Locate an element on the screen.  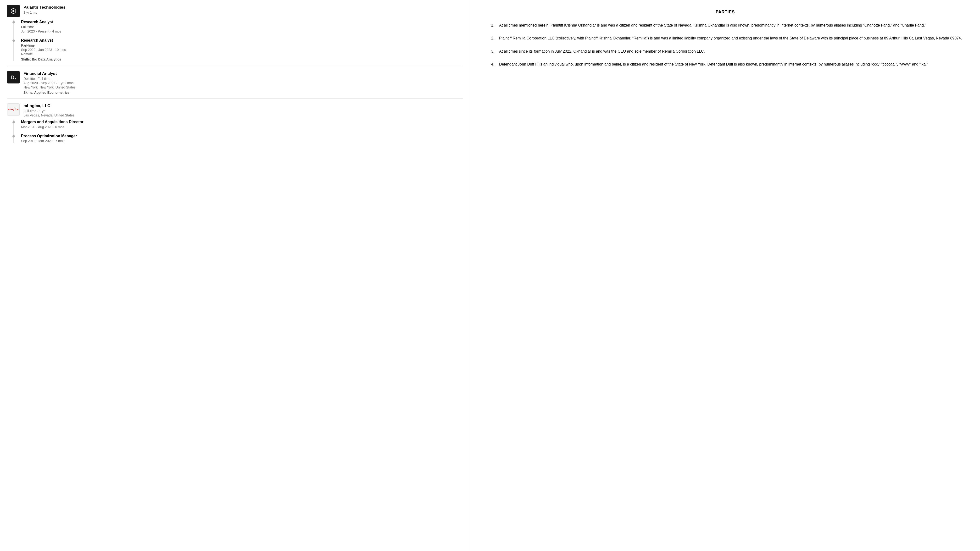
section-divider is located at coordinates (235, 98).